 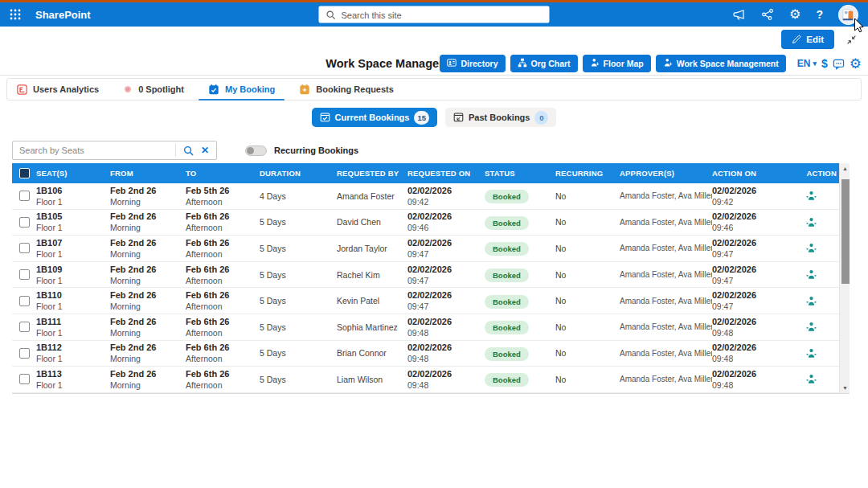 What do you see at coordinates (739, 14) in the screenshot?
I see `megaphone-icon` at bounding box center [739, 14].